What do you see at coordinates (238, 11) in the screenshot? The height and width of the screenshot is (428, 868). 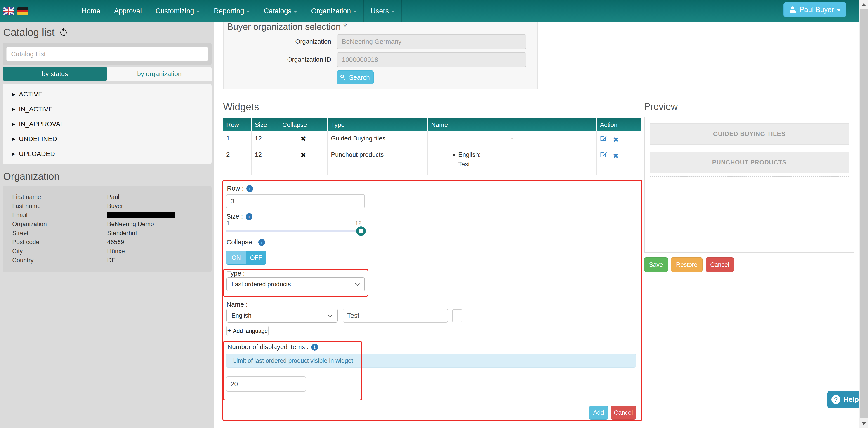 I see `nav-items: Home Approval Customizing Reporting Cata…` at bounding box center [238, 11].